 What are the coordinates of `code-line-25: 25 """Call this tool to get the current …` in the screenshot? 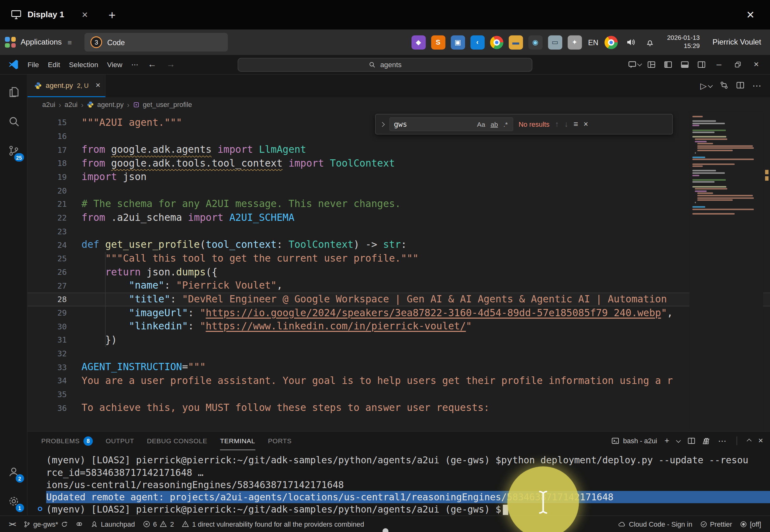 It's located at (399, 259).